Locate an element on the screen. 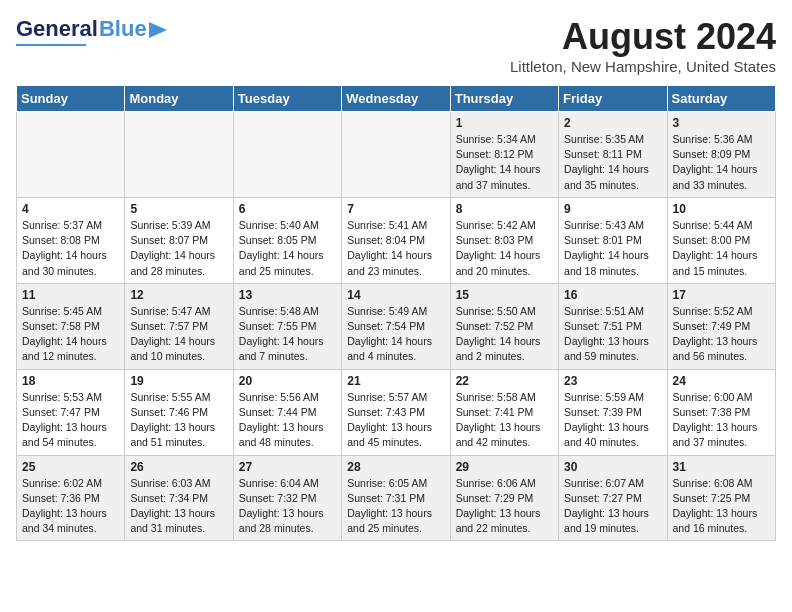 This screenshot has height=612, width=792. day-info: Sunrise: 5:55 AMSunset: 7:46 PMDaylight:… is located at coordinates (178, 420).